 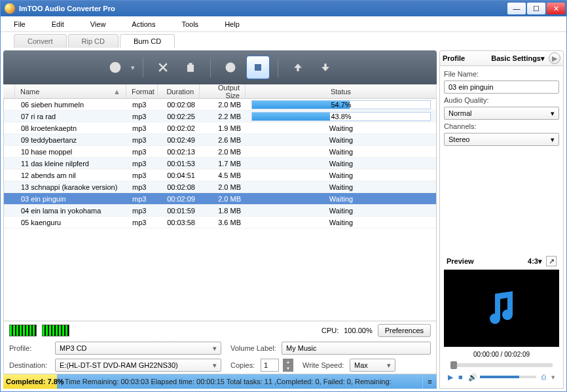 I want to click on volume-slider, so click(x=508, y=377).